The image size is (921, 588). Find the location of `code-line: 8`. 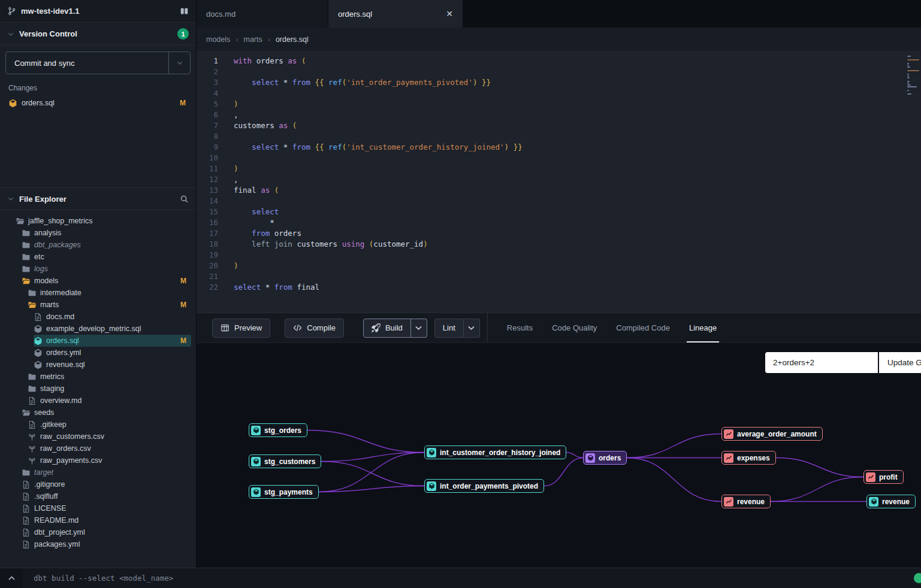

code-line: 8 is located at coordinates (558, 137).